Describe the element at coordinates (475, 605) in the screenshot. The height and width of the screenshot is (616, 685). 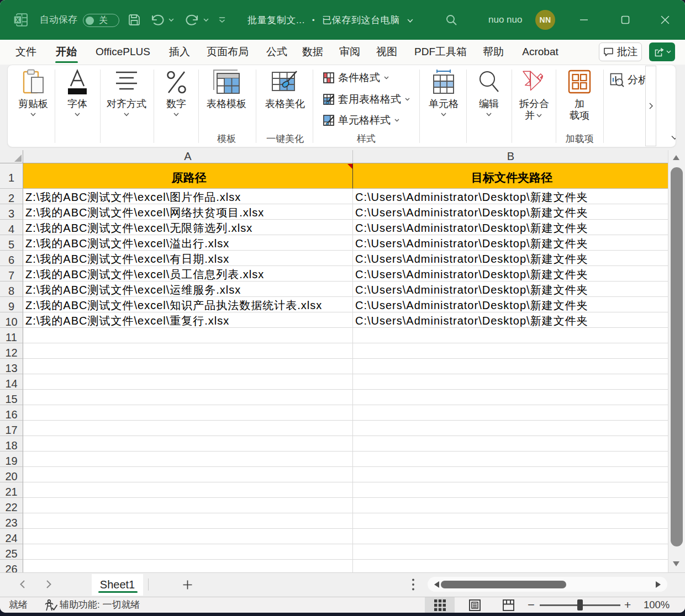
I see `view-page-layout-button` at that location.